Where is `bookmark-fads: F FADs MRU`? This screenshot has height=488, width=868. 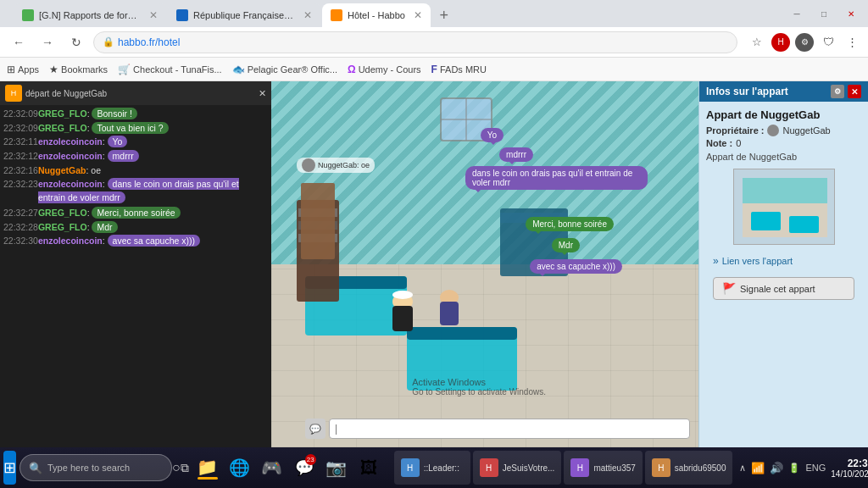 bookmark-fads: F FADs MRU is located at coordinates (459, 69).